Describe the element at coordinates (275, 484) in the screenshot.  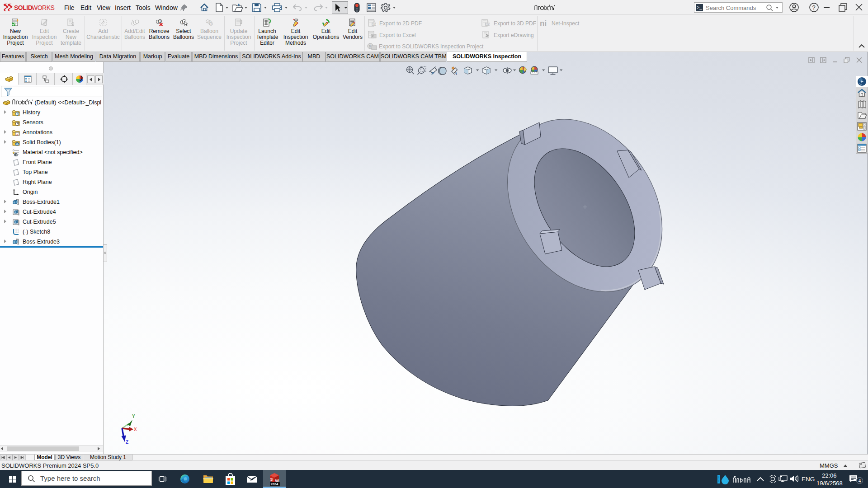
I see `svg-text: 2024` at that location.